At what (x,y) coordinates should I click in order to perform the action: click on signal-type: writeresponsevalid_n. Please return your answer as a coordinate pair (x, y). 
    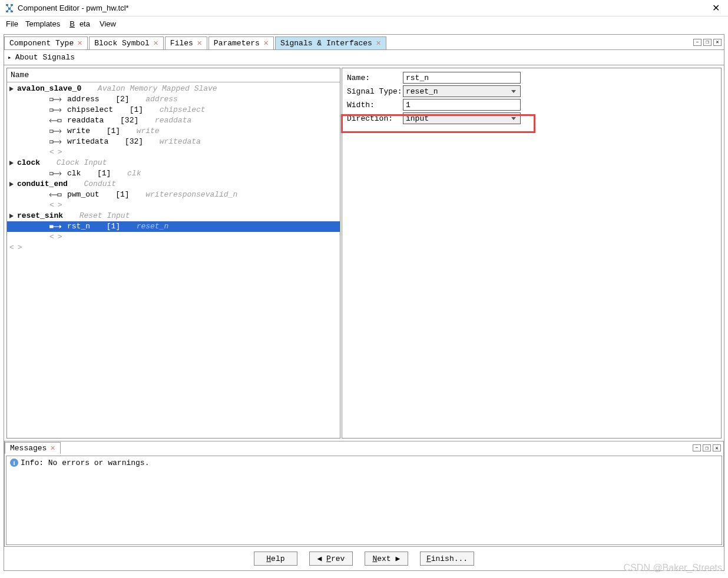
    Looking at the image, I should click on (191, 195).